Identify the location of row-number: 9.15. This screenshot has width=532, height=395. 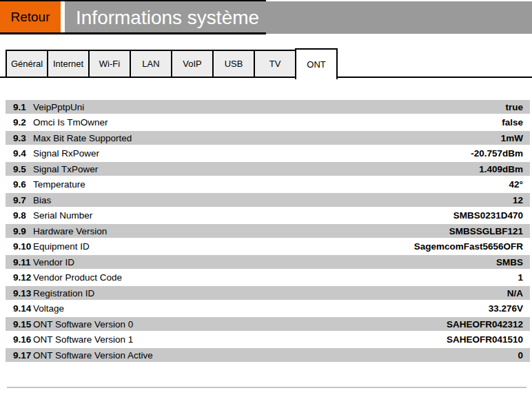
(19, 324).